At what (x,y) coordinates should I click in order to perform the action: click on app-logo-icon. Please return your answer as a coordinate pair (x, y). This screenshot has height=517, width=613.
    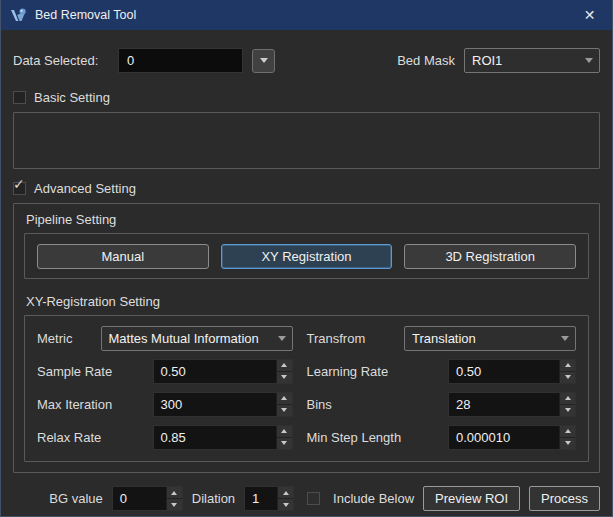
    Looking at the image, I should click on (18, 16).